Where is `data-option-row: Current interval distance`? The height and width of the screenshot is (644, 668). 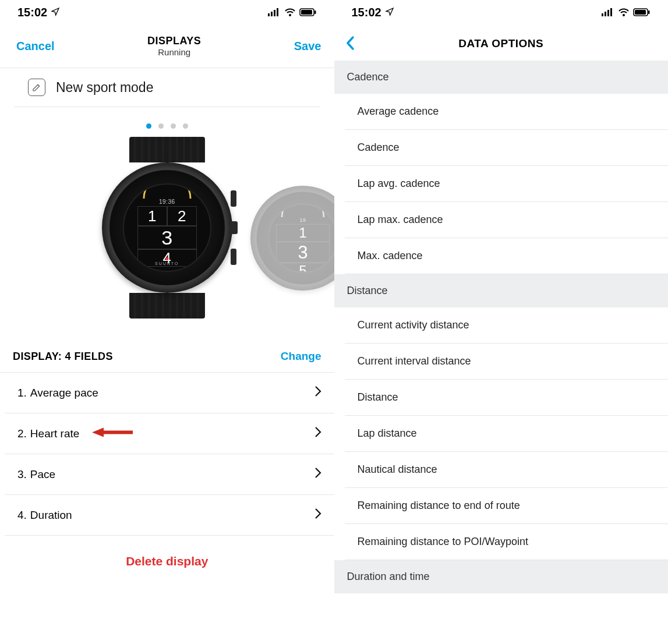 data-option-row: Current interval distance is located at coordinates (507, 362).